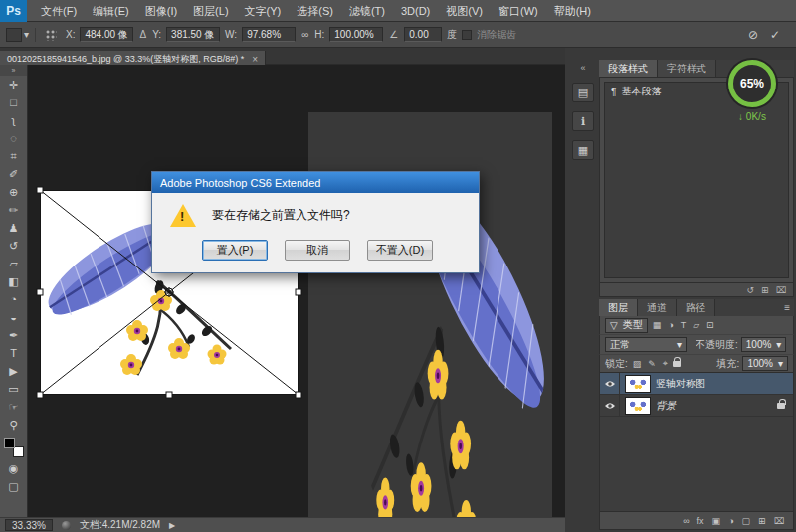  Describe the element at coordinates (14, 281) in the screenshot. I see `gradient-tool: ◧` at that location.